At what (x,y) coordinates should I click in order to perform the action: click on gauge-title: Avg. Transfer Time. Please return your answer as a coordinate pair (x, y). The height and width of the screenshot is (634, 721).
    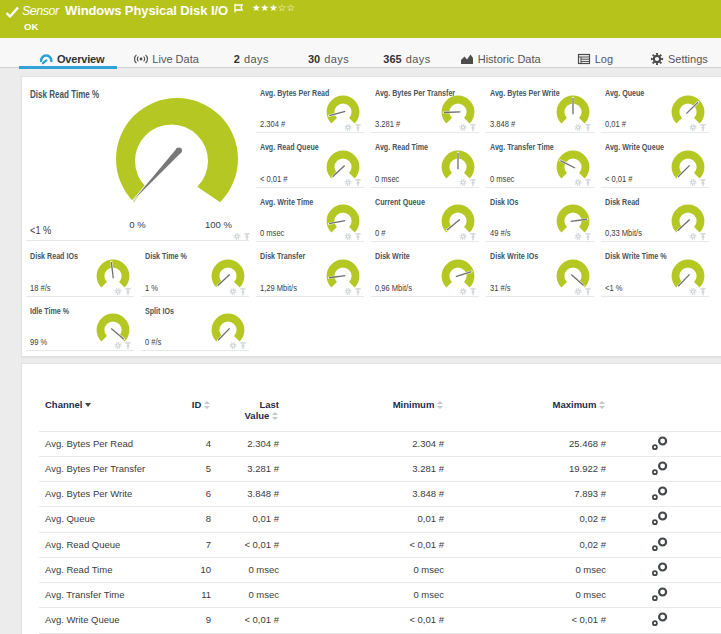
    Looking at the image, I should click on (522, 147).